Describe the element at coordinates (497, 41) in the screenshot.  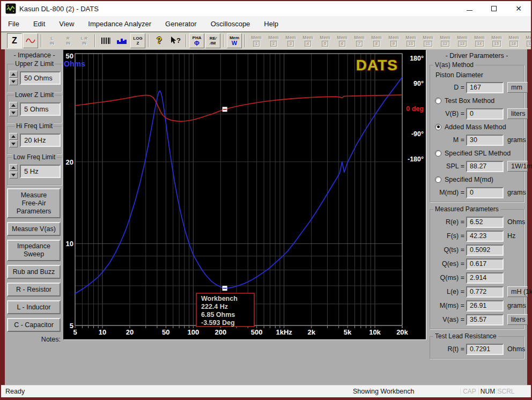
I see `toolbar-mem-15-button: Mem15` at that location.